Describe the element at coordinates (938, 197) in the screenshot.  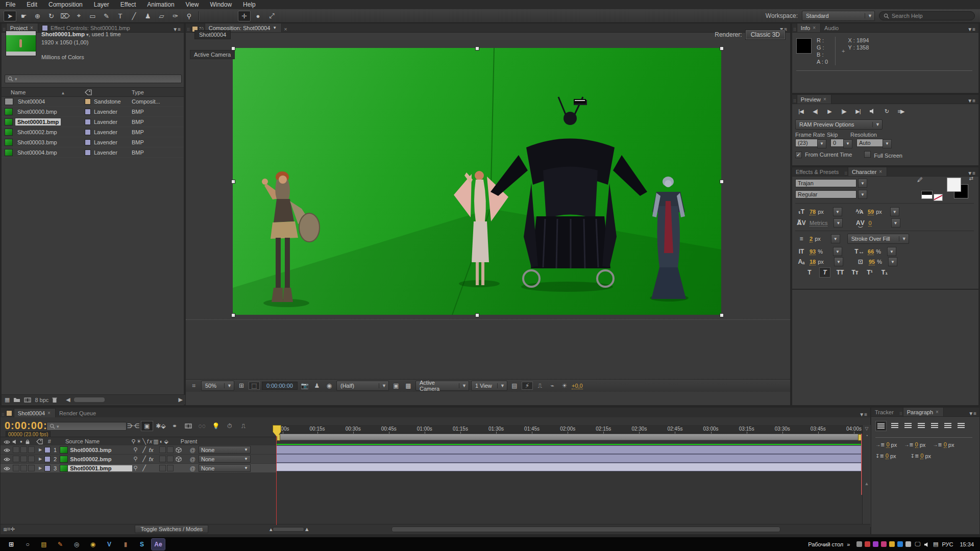
I see `no-color-swatch` at that location.